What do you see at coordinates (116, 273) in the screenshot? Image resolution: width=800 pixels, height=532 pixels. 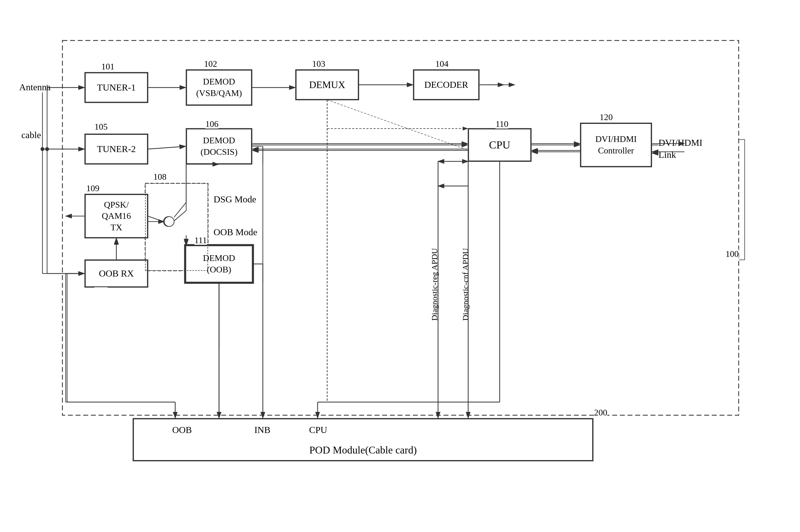 I see `oob-rx-box: OOB RX` at bounding box center [116, 273].